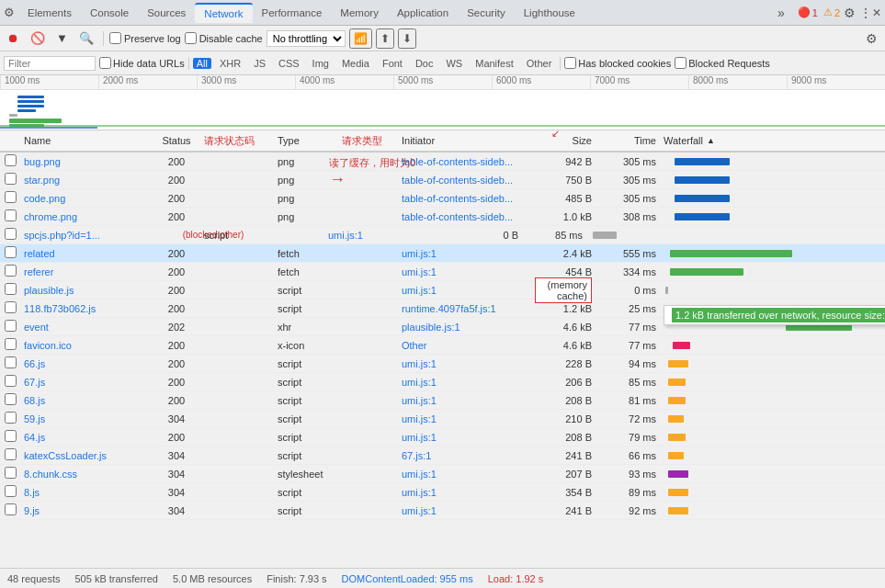  I want to click on row-name: 8.js, so click(85, 492).